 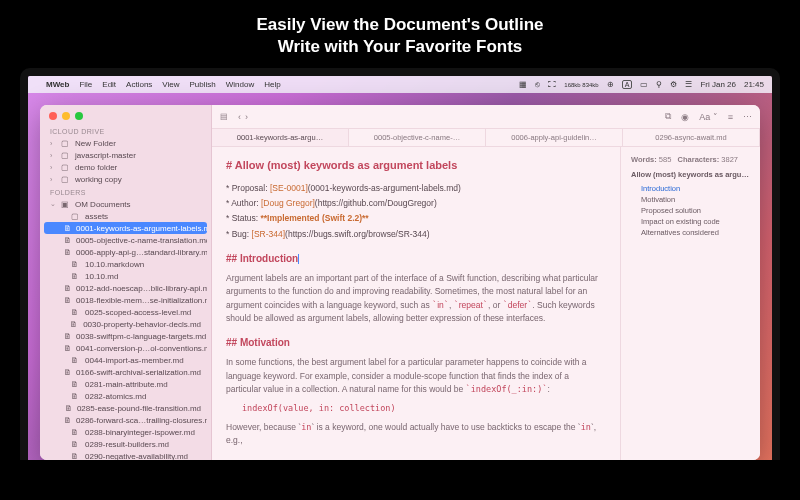 What do you see at coordinates (668, 116) in the screenshot?
I see `preview-toggle-icon: ⧉` at bounding box center [668, 116].